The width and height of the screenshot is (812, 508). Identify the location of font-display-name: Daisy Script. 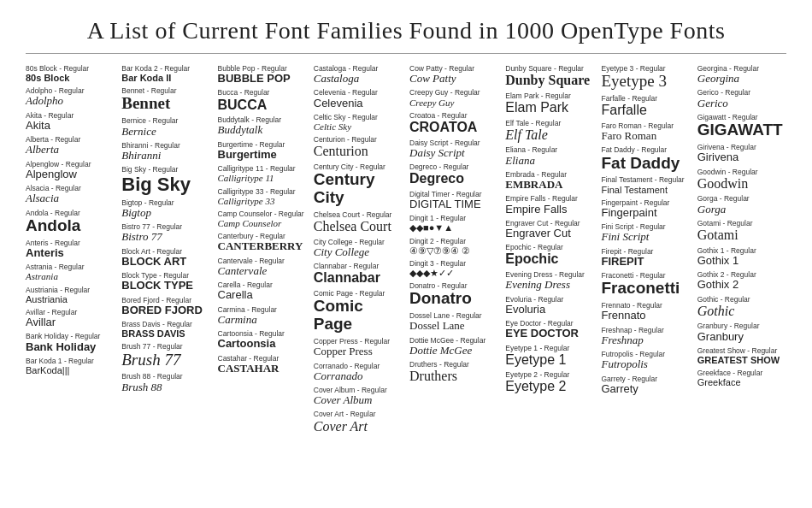
(454, 153).